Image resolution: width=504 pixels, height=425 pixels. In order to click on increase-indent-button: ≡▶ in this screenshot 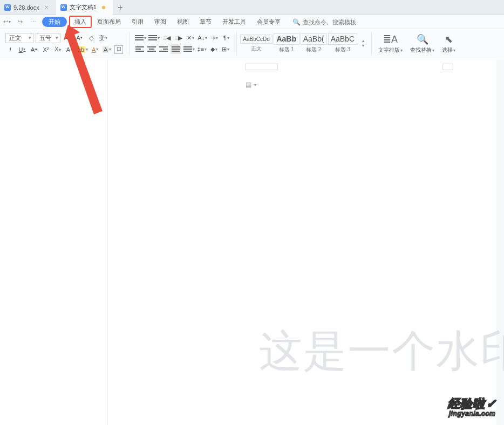, I will do `click(179, 38)`.